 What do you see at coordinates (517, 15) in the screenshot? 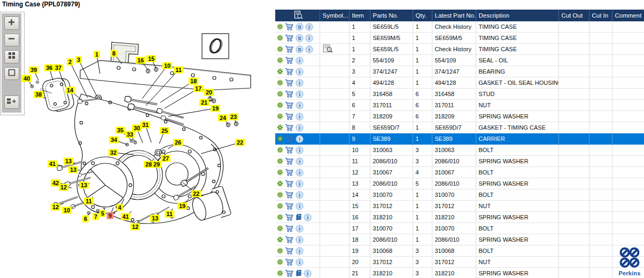
I see `column-header-desc: Description` at bounding box center [517, 15].